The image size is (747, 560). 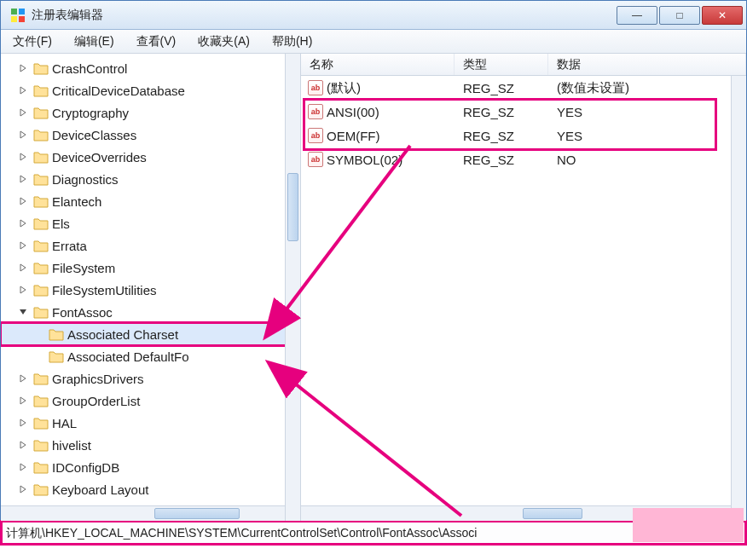 I want to click on tree-item-label: IDConfigDB, so click(x=85, y=467).